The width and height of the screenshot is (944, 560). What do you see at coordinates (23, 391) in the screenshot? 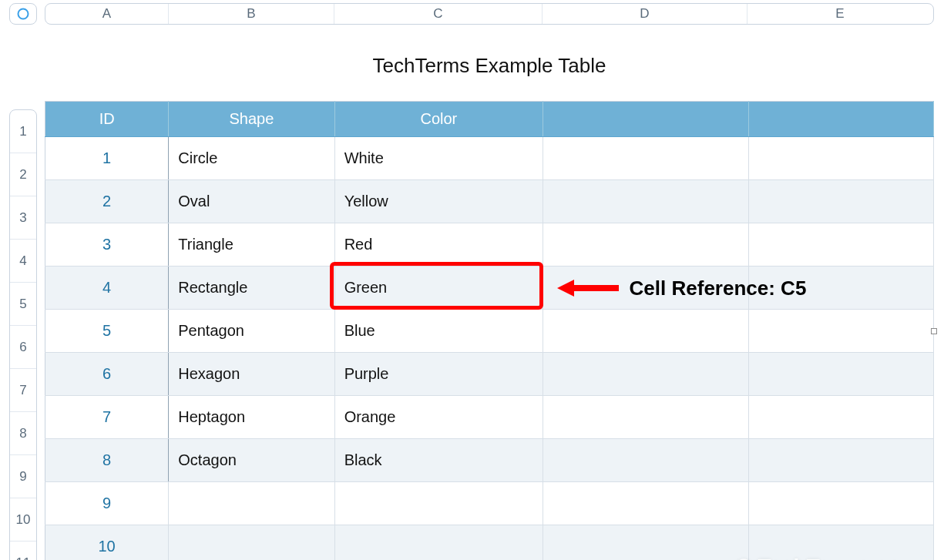
I see `row-header-7: 7` at bounding box center [23, 391].